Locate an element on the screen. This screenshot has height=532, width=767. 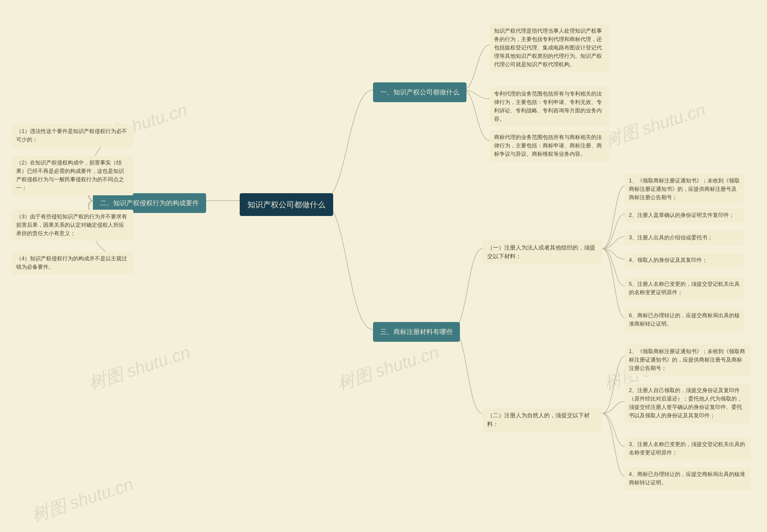
branch-2-leaf-2: （2）在知识产权侵权构成中，损害事实（结果）已经不再是必需的构成要件，这也是知识… is located at coordinates (73, 175).